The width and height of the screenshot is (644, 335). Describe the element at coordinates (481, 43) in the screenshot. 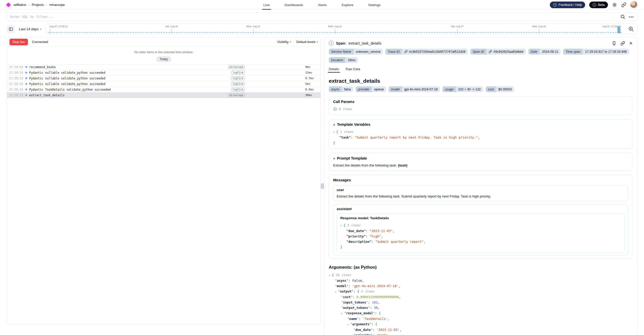

I see `span-panel-header: i Span: extract_task_details ✕` at that location.